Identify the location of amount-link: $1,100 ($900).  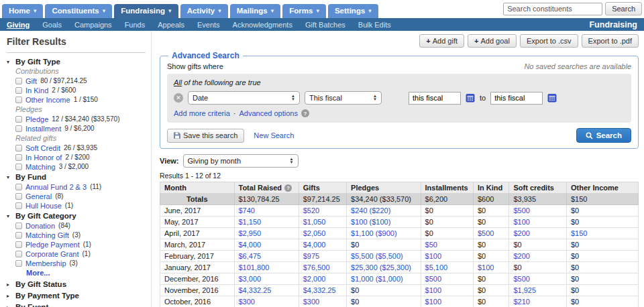
(384, 233).